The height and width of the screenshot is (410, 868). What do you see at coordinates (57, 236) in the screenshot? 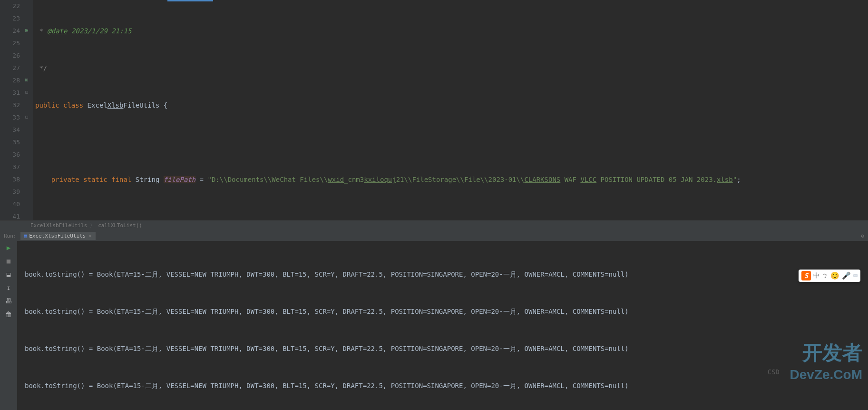
I see `run-tab-name: ExcelXlsbFileUtils` at bounding box center [57, 236].